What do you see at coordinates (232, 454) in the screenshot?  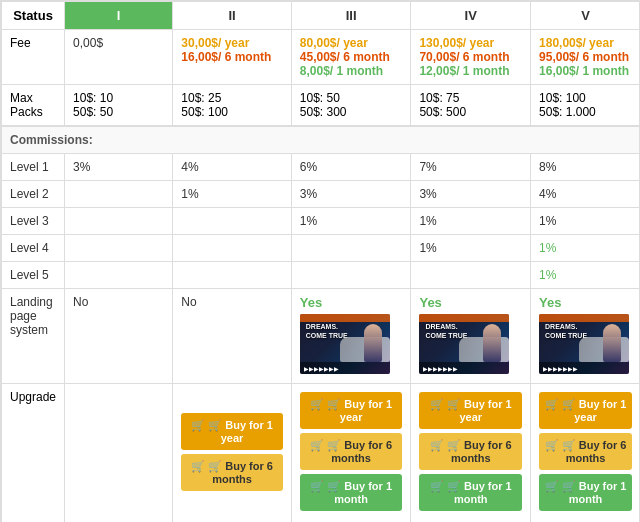 I see `upgrade-ii: 🛒 Buy for 1 year 🛒 Buy for 6 months` at bounding box center [232, 454].